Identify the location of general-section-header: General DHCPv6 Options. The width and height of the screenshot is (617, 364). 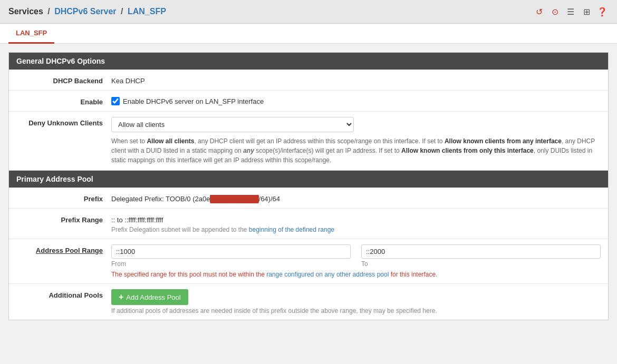
(308, 61).